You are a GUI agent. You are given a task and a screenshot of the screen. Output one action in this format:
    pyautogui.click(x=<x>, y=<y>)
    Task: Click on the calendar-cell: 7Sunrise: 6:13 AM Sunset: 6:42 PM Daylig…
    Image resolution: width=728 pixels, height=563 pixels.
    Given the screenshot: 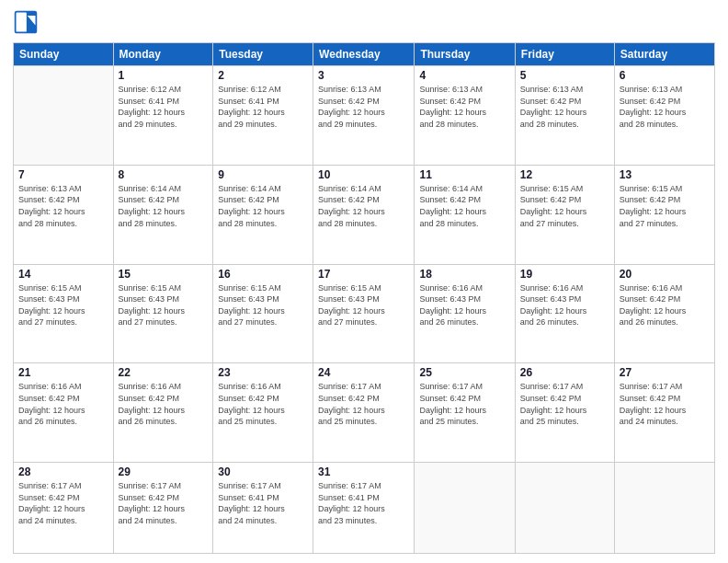 What is the action you would take?
    pyautogui.click(x=64, y=214)
    